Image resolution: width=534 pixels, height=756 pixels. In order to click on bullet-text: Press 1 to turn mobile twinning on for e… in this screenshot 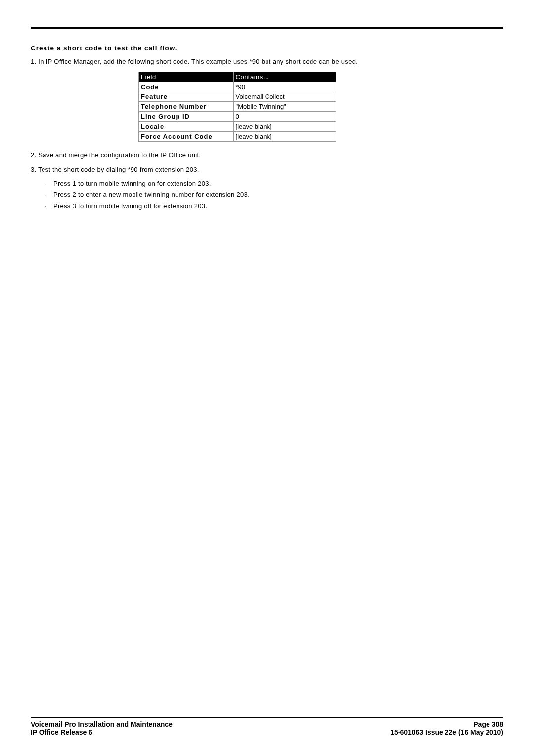, I will do `click(133, 183)`.